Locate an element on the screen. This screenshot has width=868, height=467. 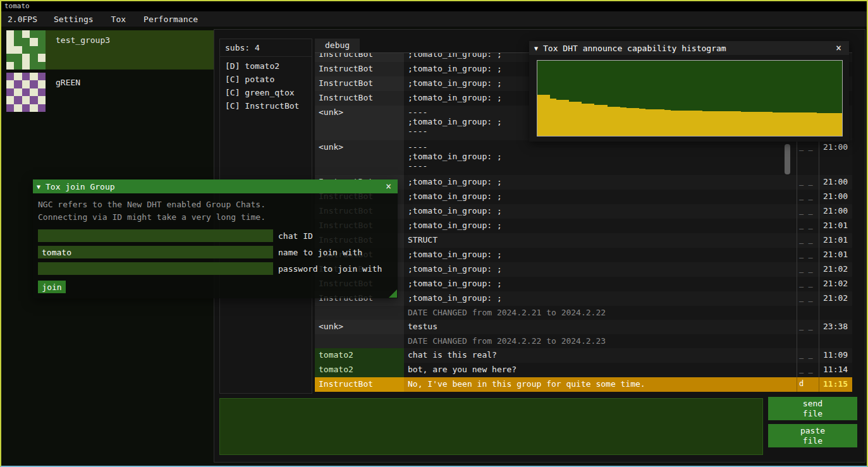
subs-list: [D] tomato2 [C] potato [C] green_qtox [C… is located at coordinates (266, 85).